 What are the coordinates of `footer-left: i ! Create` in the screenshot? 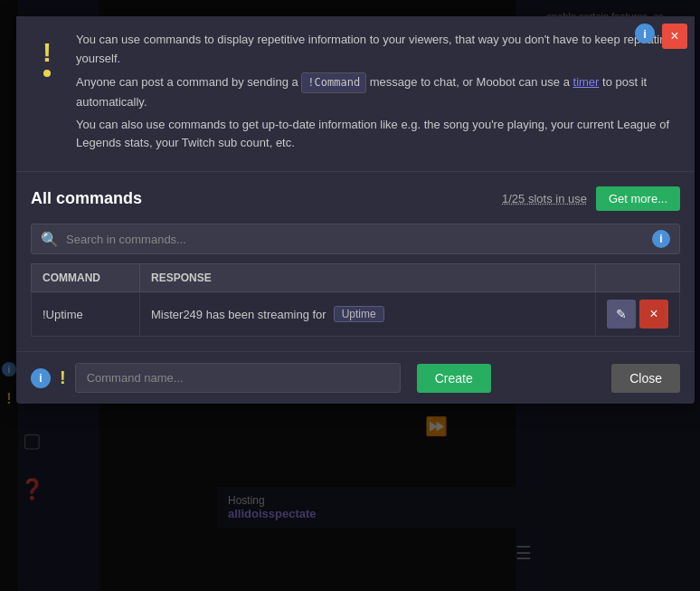 It's located at (260, 378).